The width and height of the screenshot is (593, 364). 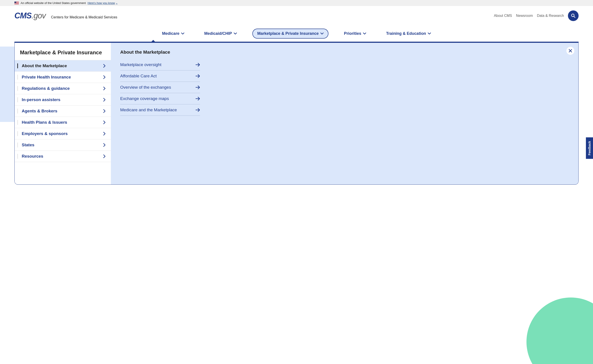 I want to click on mega-left-item-resources: Resources, so click(x=63, y=156).